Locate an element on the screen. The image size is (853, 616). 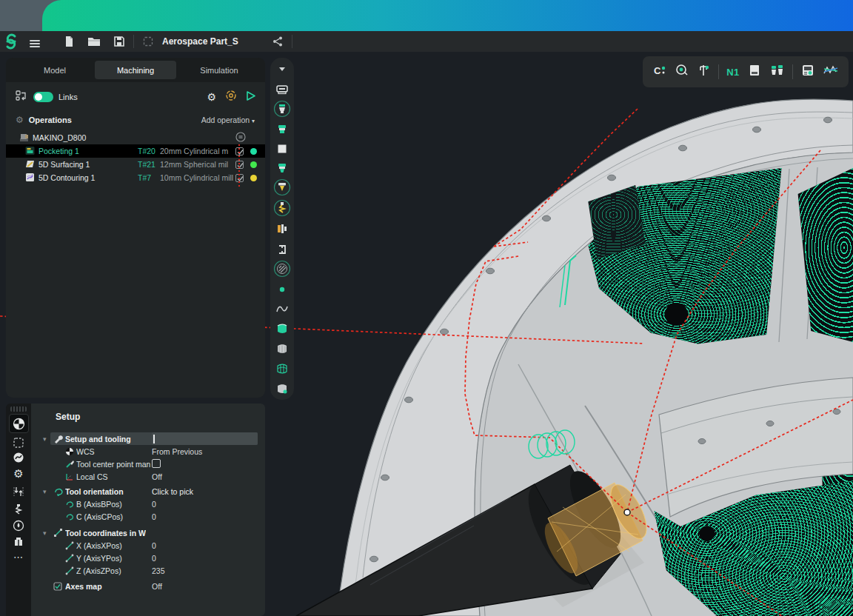
links-label: Links is located at coordinates (68, 97).